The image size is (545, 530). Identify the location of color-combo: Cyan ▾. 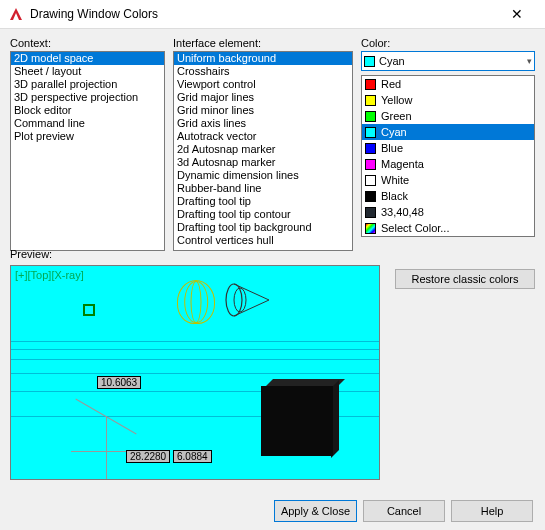
(448, 61).